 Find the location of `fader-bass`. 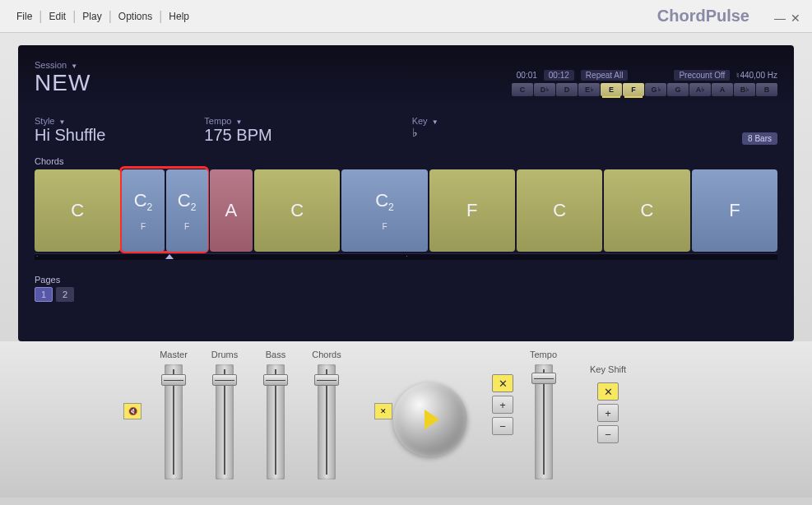

fader-bass is located at coordinates (276, 422).